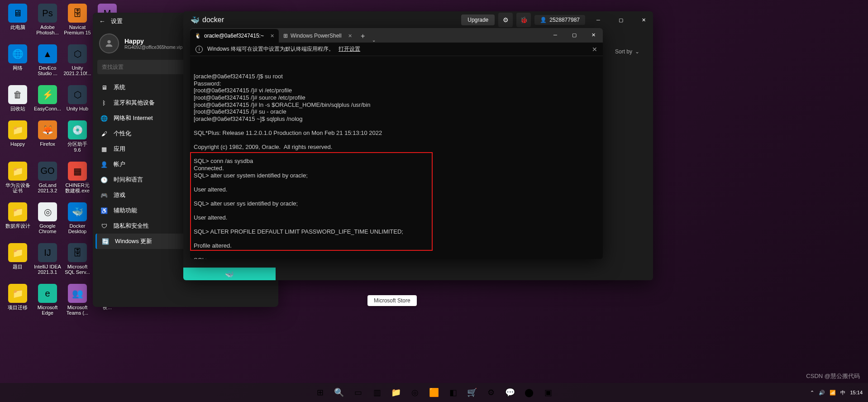 The image size is (868, 402). Describe the element at coordinates (18, 60) in the screenshot. I see `desktop-icon: 🌐网络` at that location.